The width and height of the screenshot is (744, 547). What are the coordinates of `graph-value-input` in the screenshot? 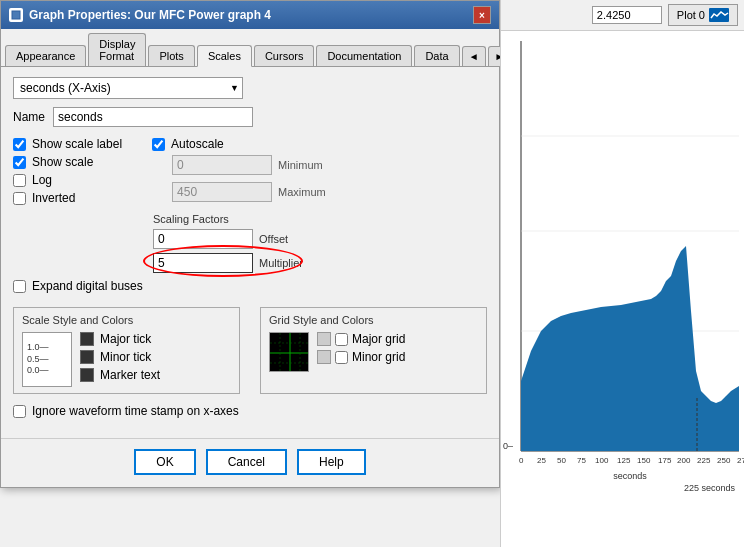 It's located at (627, 15).